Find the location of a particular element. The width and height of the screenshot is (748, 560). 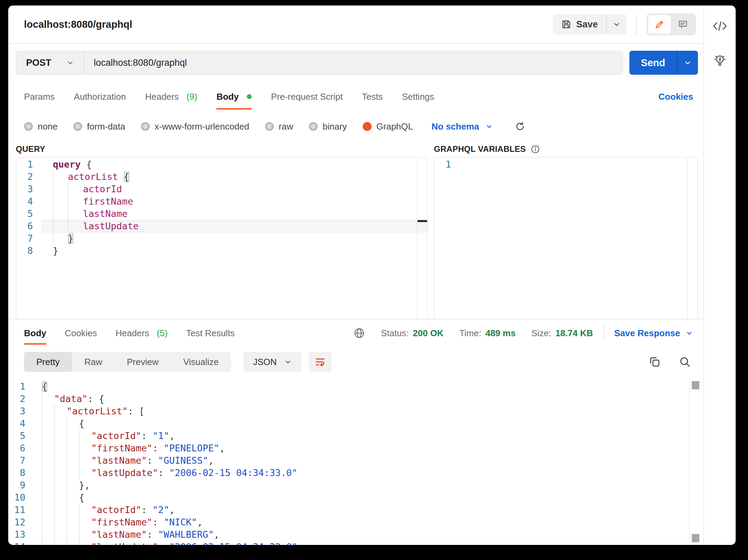

code-line: 13"lastName": "WAHLBERG", is located at coordinates (356, 535).